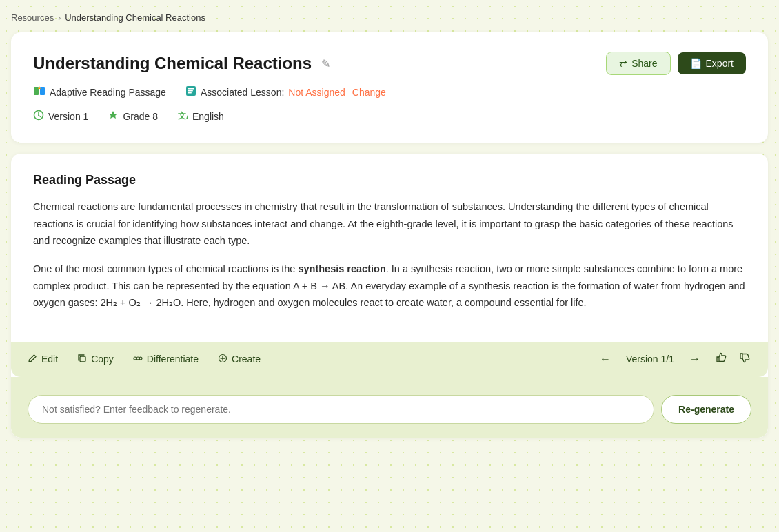  Describe the element at coordinates (132, 116) in the screenshot. I see `meta-grade: Grade 8` at that location.